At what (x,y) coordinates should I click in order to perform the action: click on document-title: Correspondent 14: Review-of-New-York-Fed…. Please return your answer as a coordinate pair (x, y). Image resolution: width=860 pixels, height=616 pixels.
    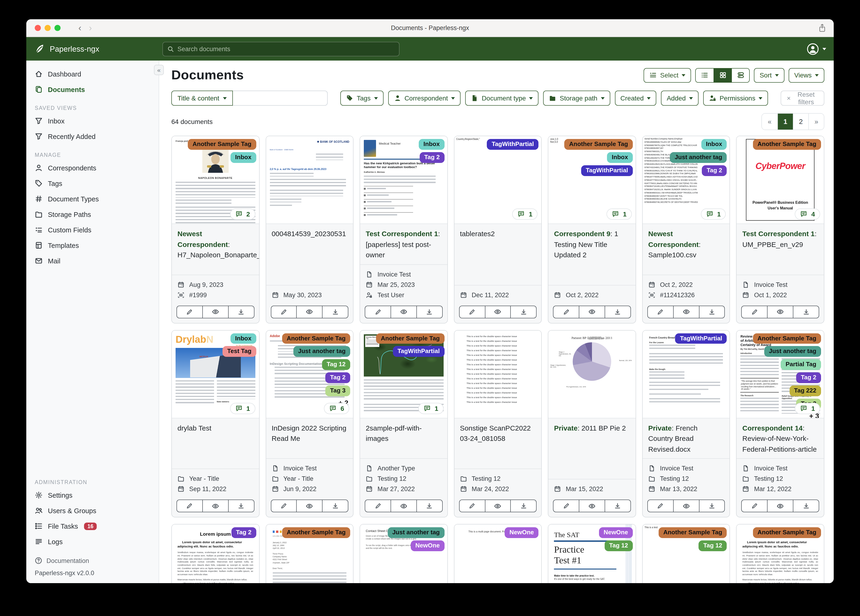
    Looking at the image, I should click on (780, 438).